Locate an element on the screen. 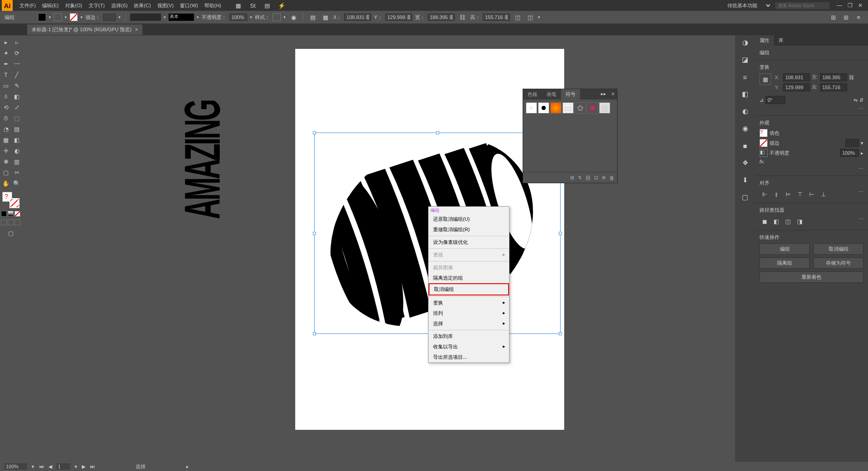  none-swatch2 is located at coordinates (17, 214).